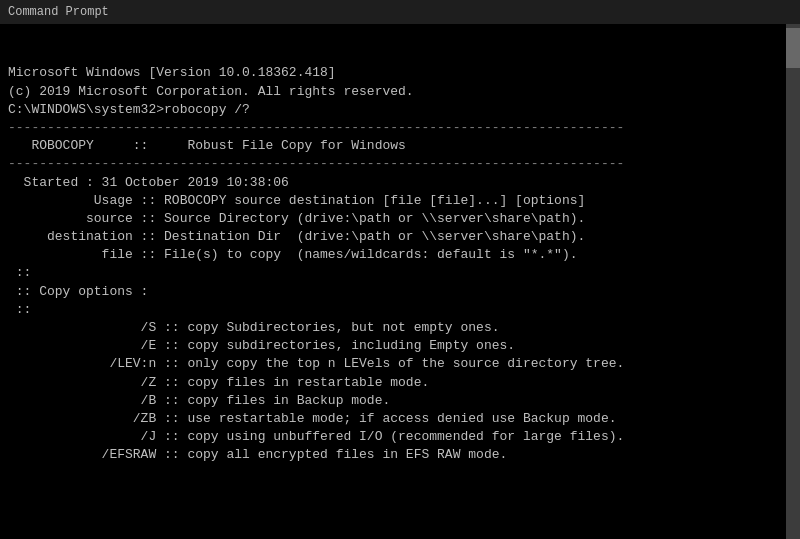  I want to click on terminal-line: source :: Source Directory (drive:\path …, so click(400, 219).